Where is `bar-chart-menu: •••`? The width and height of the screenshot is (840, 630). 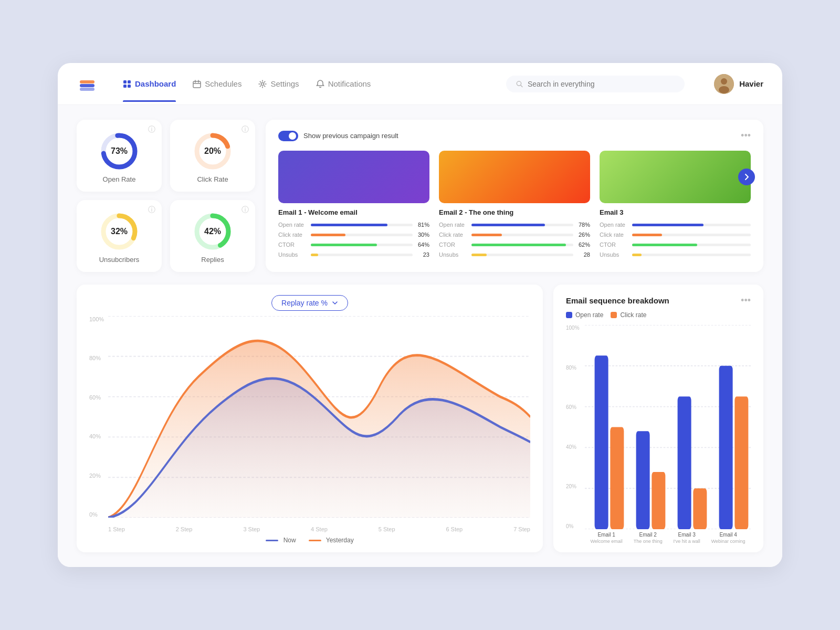
bar-chart-menu: ••• is located at coordinates (746, 300).